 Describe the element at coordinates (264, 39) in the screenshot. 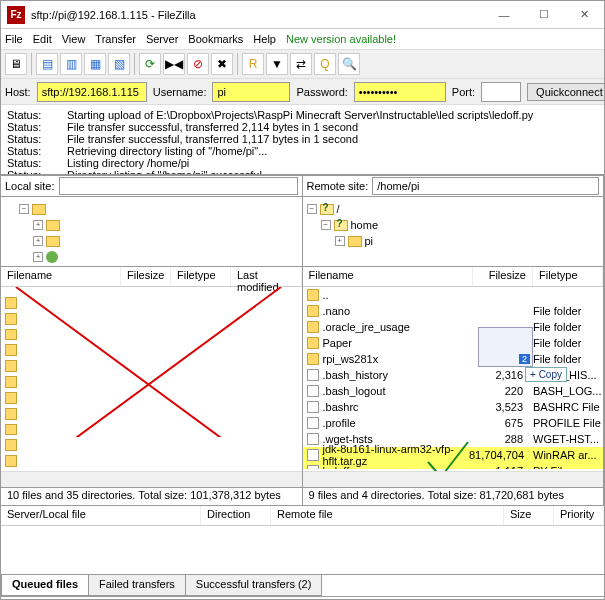

I see `menu-help: Help` at that location.